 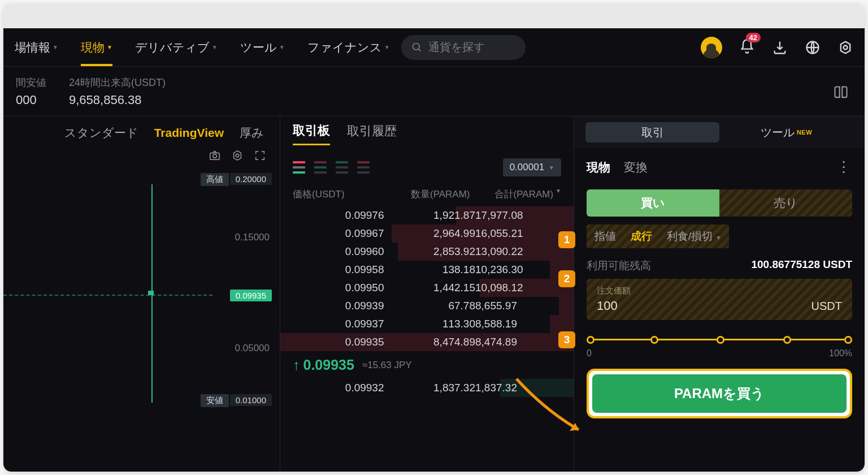 What do you see at coordinates (719, 266) in the screenshot?
I see `available-balance: 利用可能残高 100.86775128 USDT` at bounding box center [719, 266].